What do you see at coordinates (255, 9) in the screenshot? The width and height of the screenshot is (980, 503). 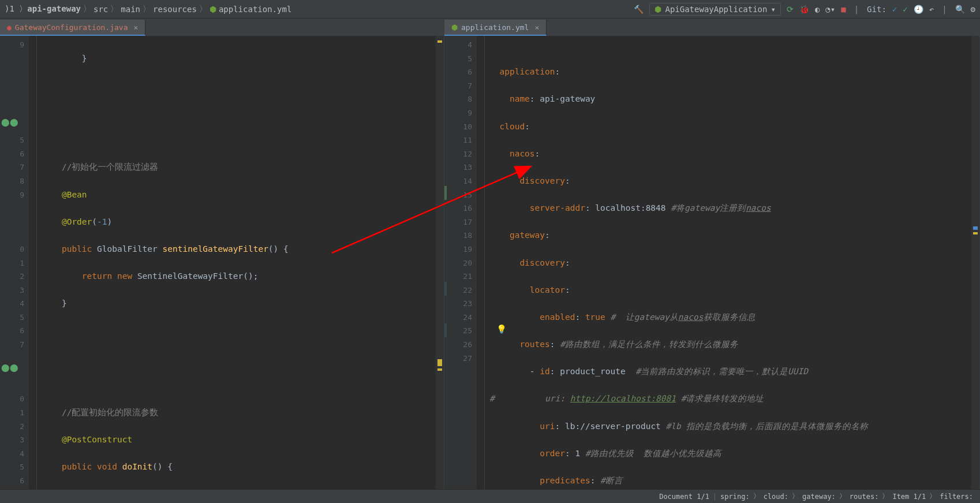 I see `breadcrumb-file: application.yml` at bounding box center [255, 9].